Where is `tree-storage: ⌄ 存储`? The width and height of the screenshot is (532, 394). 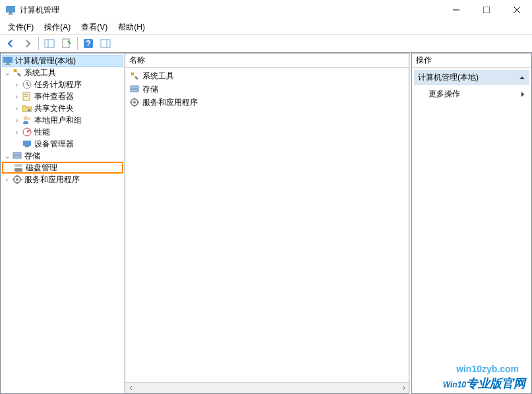 tree-storage: ⌄ 存储 is located at coordinates (63, 156).